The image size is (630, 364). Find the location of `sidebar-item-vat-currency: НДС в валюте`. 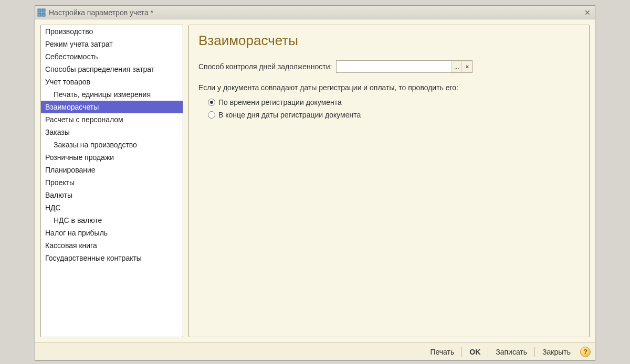

sidebar-item-vat-currency: НДС в валюте is located at coordinates (112, 220).